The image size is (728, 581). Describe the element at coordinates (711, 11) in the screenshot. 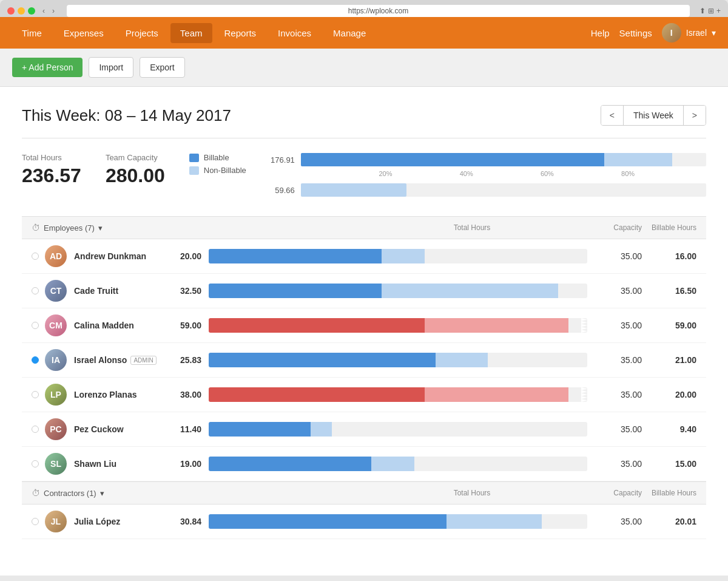

I see `new-tab-button: ⊞` at that location.